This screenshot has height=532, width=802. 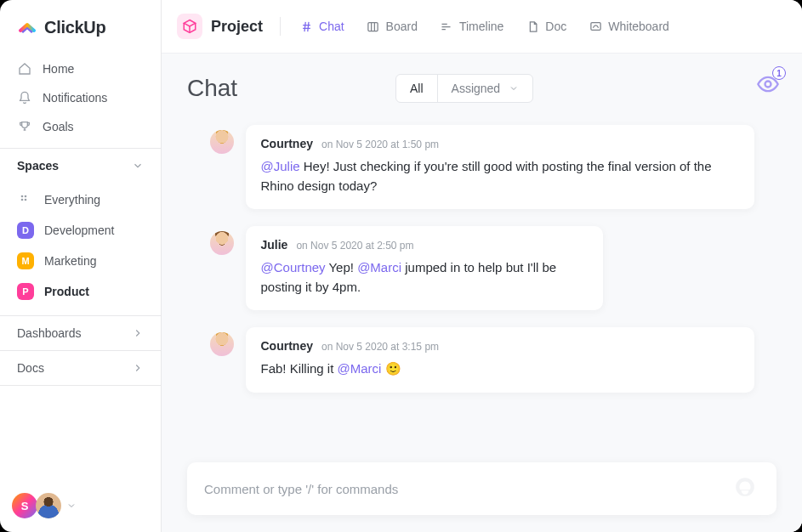 I want to click on nav-home: Home, so click(x=80, y=69).